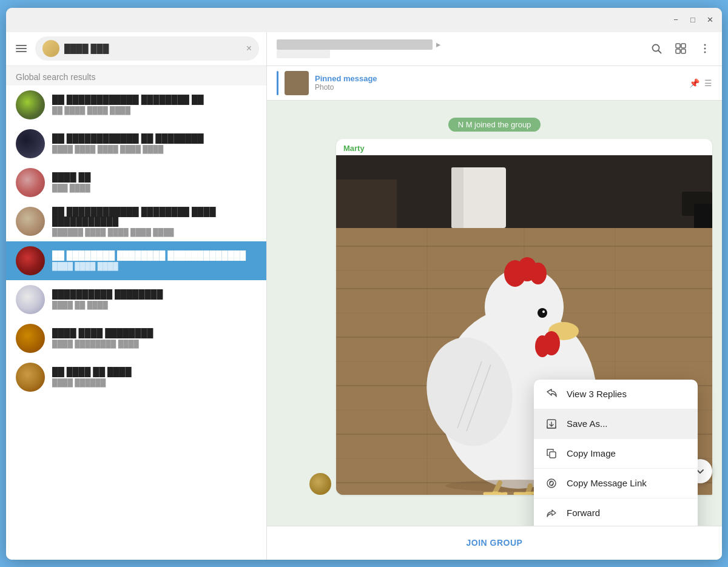  Describe the element at coordinates (710, 20) in the screenshot. I see `close-button: ✕` at that location.